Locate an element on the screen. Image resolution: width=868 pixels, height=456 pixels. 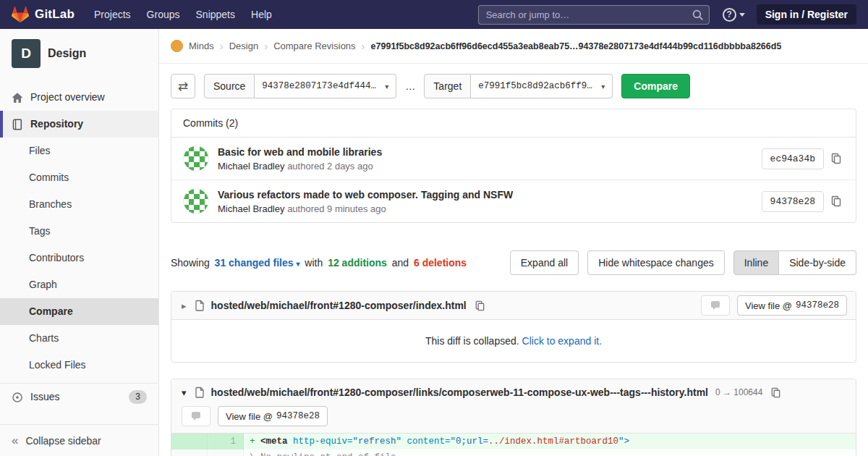
search-icon is located at coordinates (697, 14).